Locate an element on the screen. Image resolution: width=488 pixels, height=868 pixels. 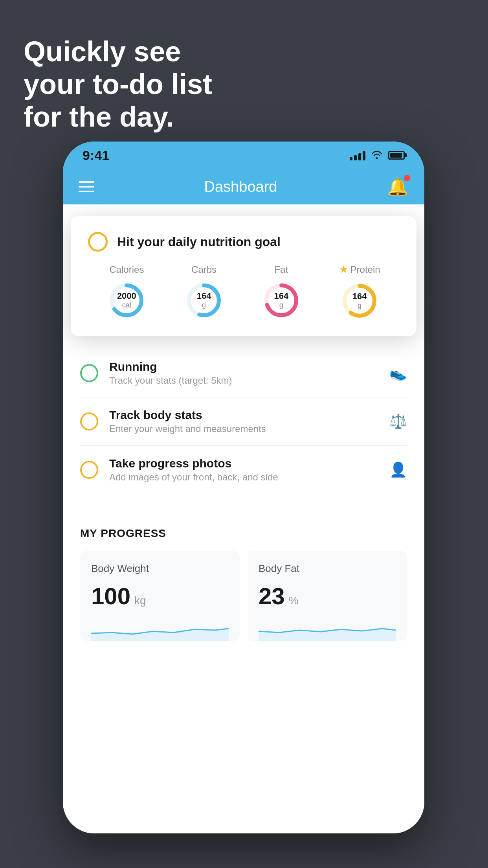
nav-bar: Dashboard 🔔 is located at coordinates (244, 187).